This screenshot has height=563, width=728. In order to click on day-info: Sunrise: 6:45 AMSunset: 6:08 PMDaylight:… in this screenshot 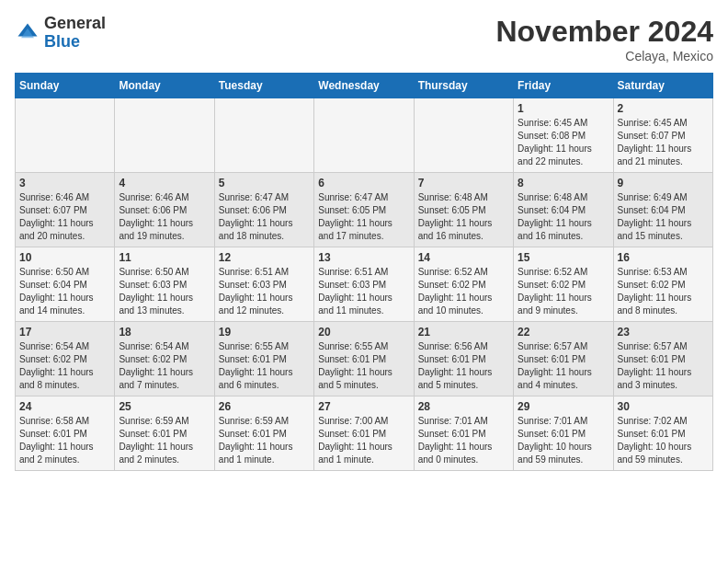, I will do `click(563, 143)`.